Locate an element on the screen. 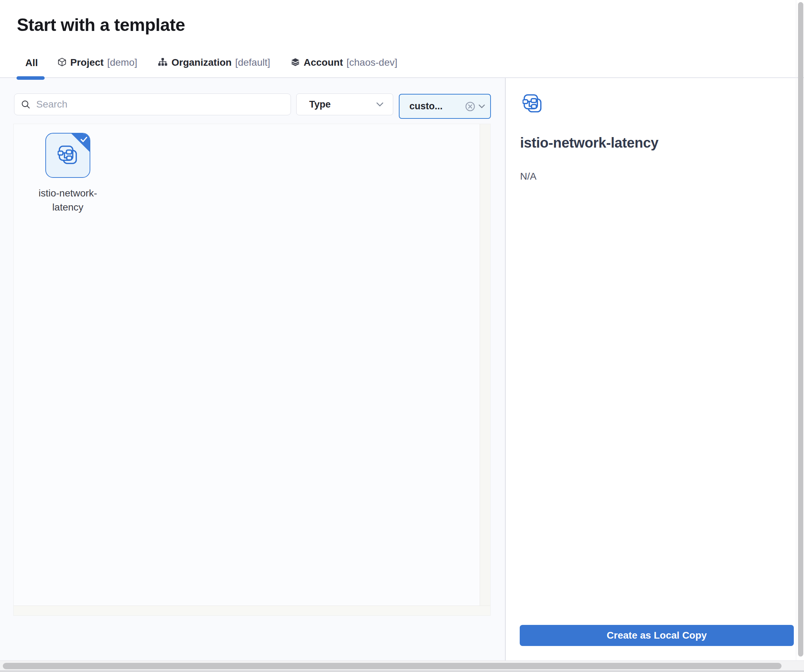 This screenshot has width=804, height=672. horizontal-scrollbar-thumb is located at coordinates (392, 666).